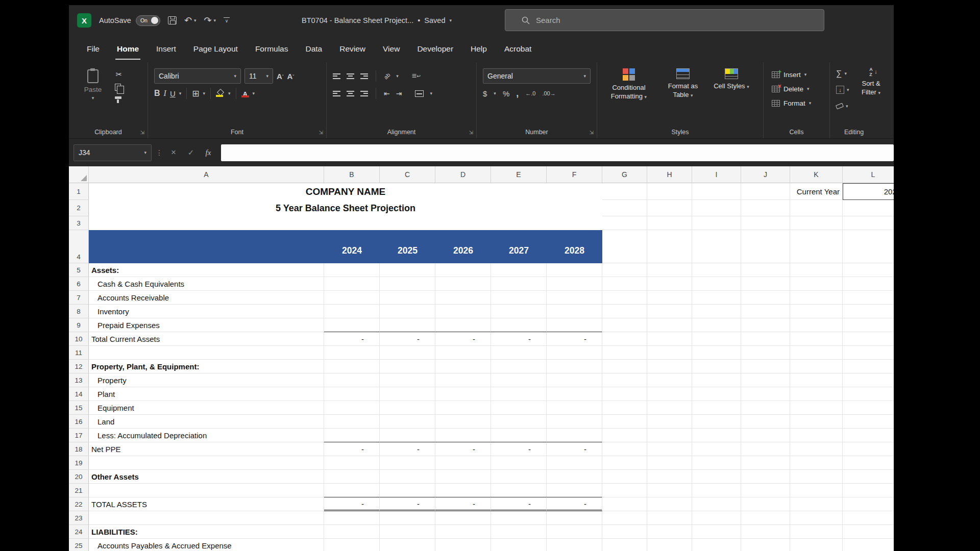  What do you see at coordinates (407, 491) in the screenshot?
I see `cell-C21` at bounding box center [407, 491].